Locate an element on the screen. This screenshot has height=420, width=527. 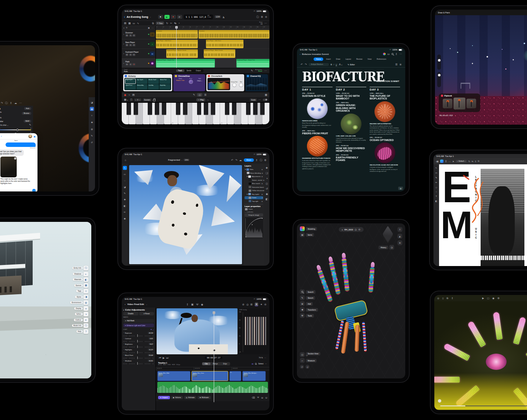
disable-clip-icon: ⊘ is located at coordinates (243, 304).